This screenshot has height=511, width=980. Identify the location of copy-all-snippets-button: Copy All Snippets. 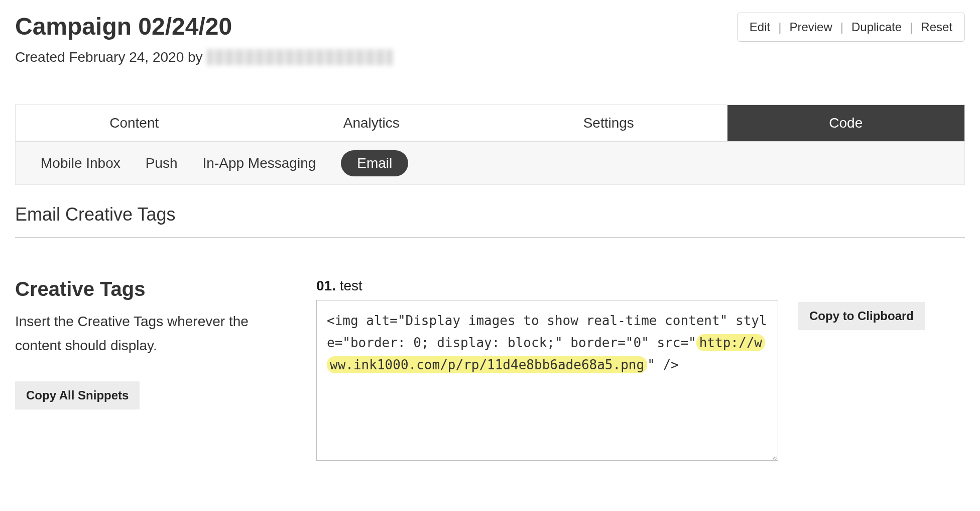
(77, 395).